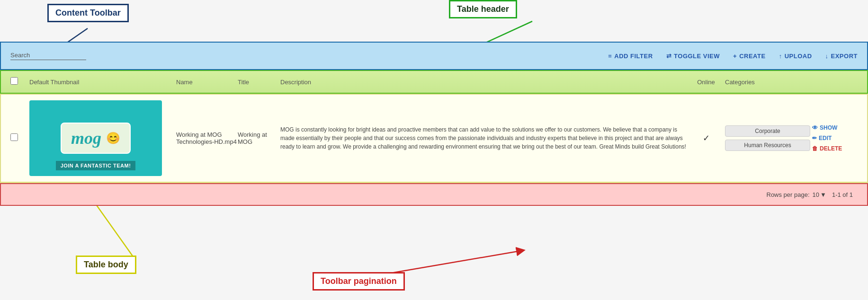 The height and width of the screenshot is (300, 868). What do you see at coordinates (20, 82) in the screenshot?
I see `header-checkbox-cell` at bounding box center [20, 82].